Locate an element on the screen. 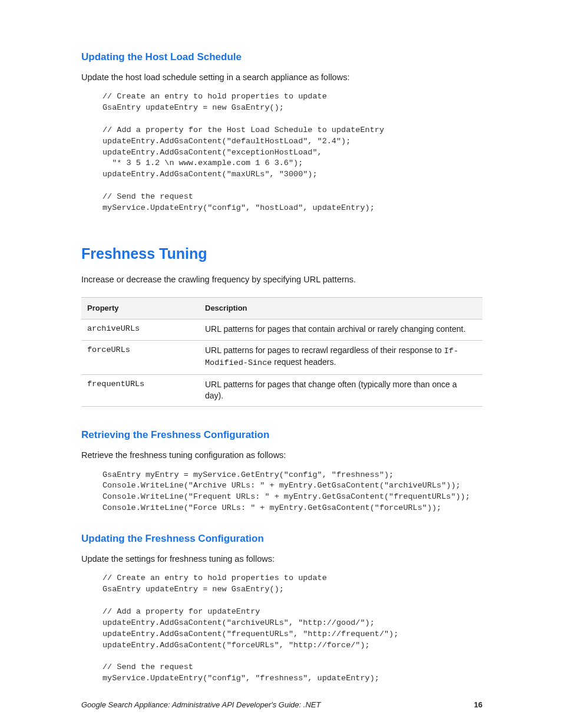  freshness-properties-table: Property Description archiveURLs URL pat… is located at coordinates (282, 352).